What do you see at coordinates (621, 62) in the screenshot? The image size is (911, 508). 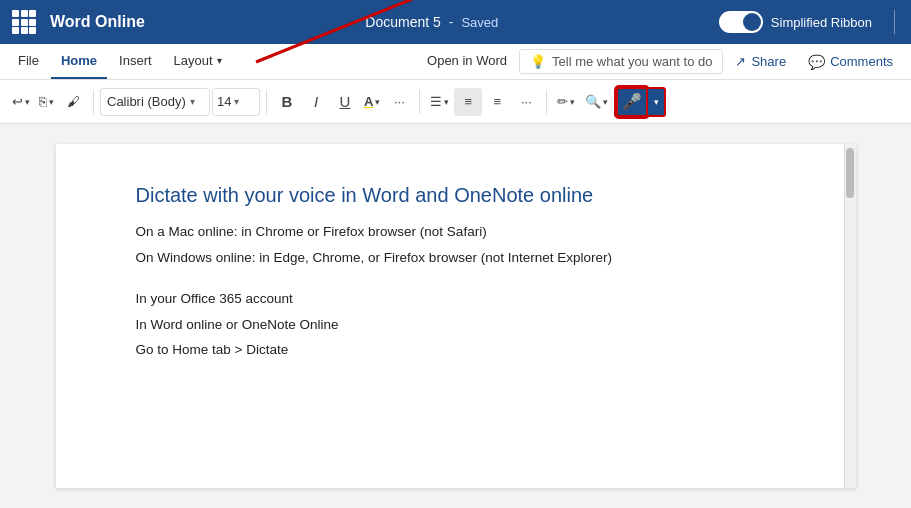 I see `tell-me-input: 💡 Tell me what you want to do` at bounding box center [621, 62].